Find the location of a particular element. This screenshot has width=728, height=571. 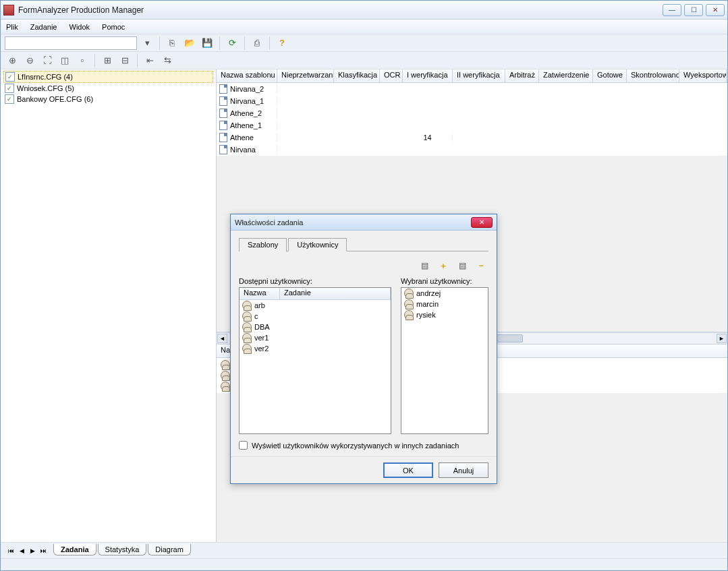

dialog-toolbar: ▤ ＋ ▤ − is located at coordinates (364, 266).